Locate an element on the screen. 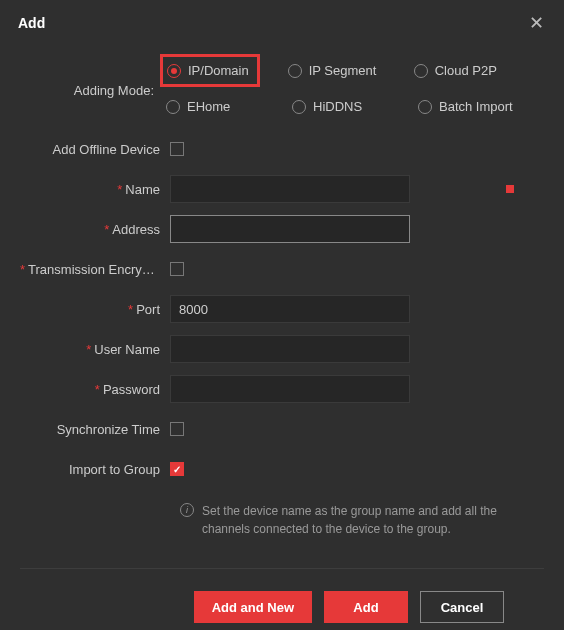 This screenshot has width=564, height=630. radio-label: EHome is located at coordinates (208, 106).